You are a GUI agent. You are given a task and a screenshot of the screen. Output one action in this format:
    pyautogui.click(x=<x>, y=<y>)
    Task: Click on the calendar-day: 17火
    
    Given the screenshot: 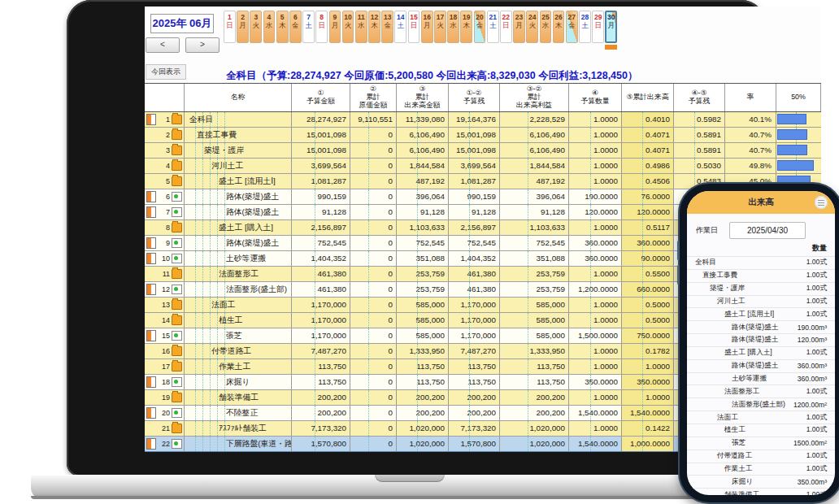 What is the action you would take?
    pyautogui.click(x=441, y=27)
    